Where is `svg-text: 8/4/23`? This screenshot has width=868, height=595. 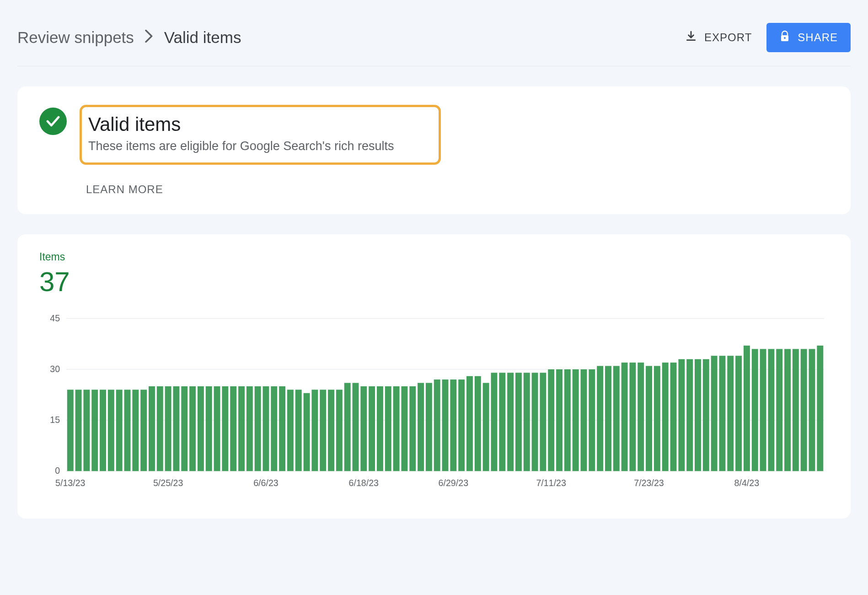 svg-text: 8/4/23 is located at coordinates (747, 483).